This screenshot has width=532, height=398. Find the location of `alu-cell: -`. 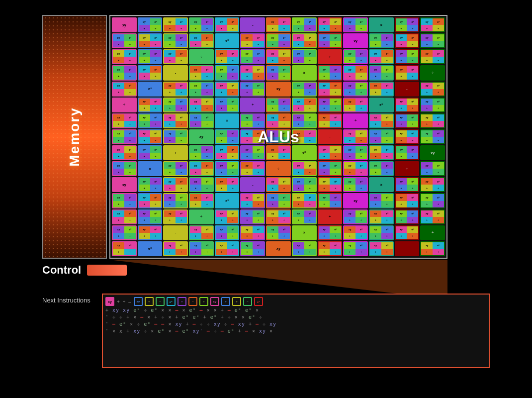

alu-cell: - is located at coordinates (176, 73).